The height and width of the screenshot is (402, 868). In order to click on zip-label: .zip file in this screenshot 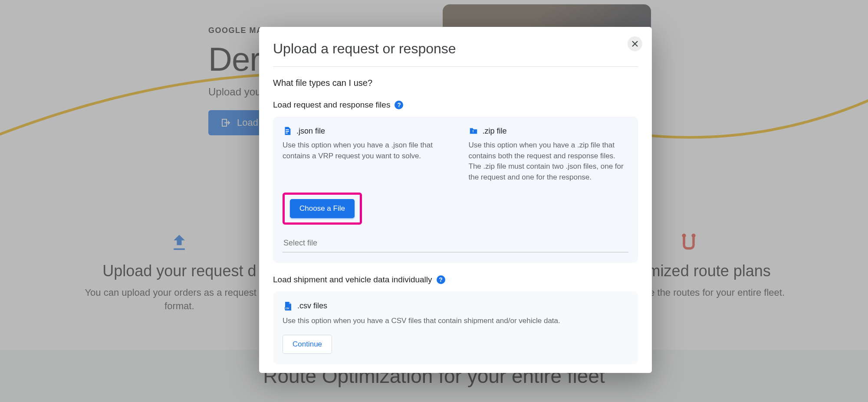, I will do `click(495, 131)`.